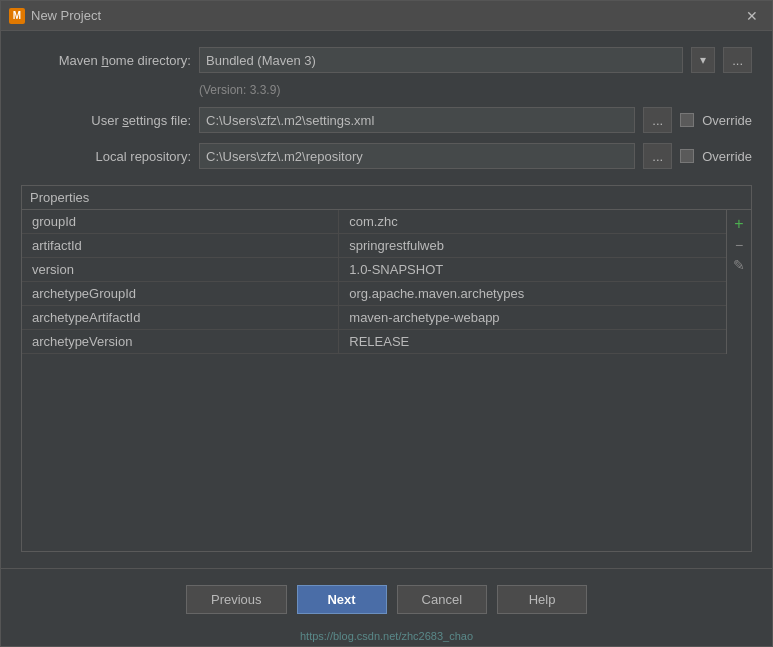  I want to click on remove-property-button: −, so click(739, 245).